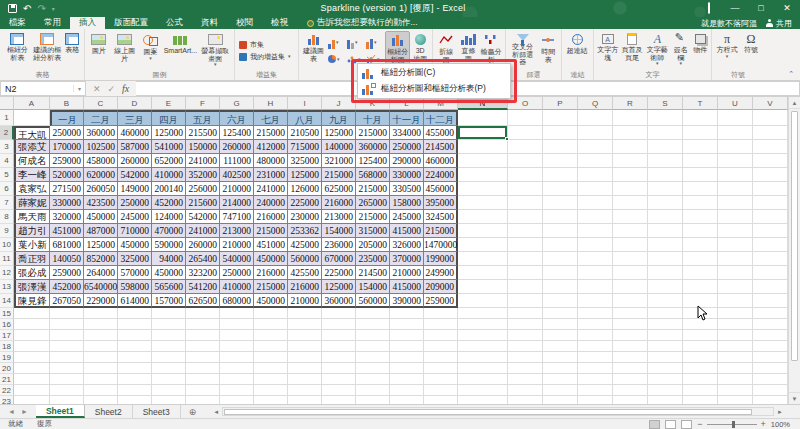 The width and height of the screenshot is (800, 429). I want to click on cell-I20, so click(305, 368).